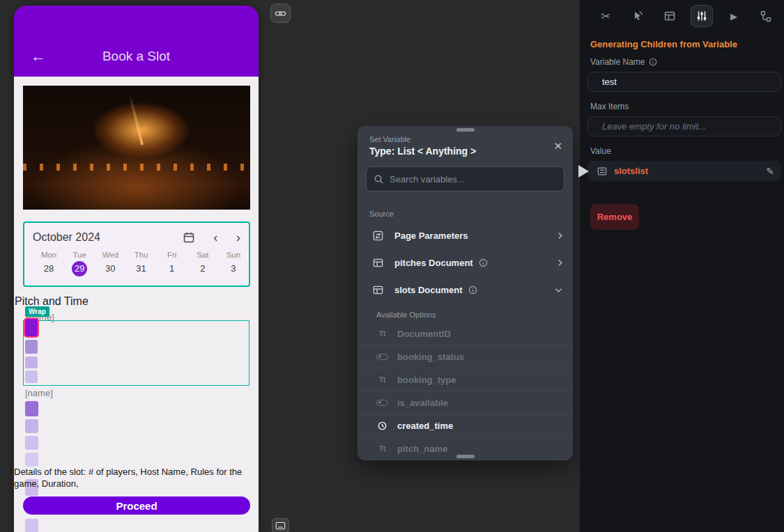 Image resolution: width=784 pixels, height=532 pixels. What do you see at coordinates (215, 237) in the screenshot?
I see `prev-month-chevron-icon: ‹` at bounding box center [215, 237].